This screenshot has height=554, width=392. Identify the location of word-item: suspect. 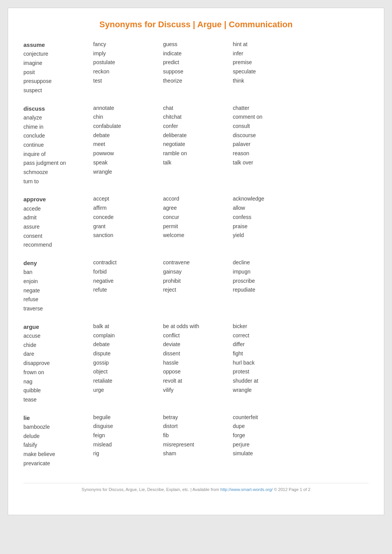
(56, 91).